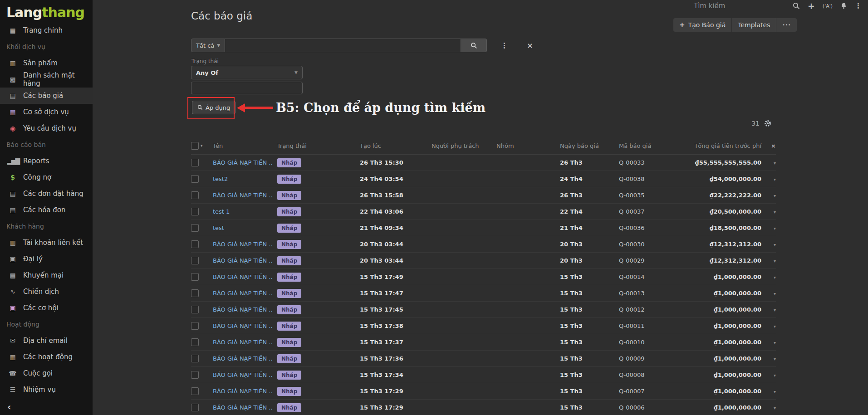 The width and height of the screenshot is (868, 415). I want to click on quote-number-cell: Q-00012, so click(649, 309).